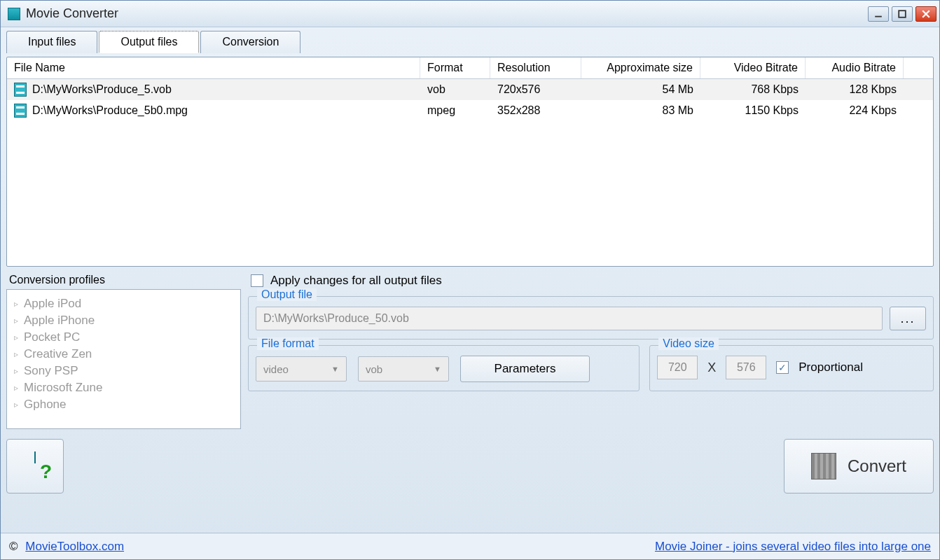 The image size is (940, 560). What do you see at coordinates (470, 546) in the screenshot?
I see `status-bar: © MovieToolbox.com Movie Joiner - joins …` at bounding box center [470, 546].